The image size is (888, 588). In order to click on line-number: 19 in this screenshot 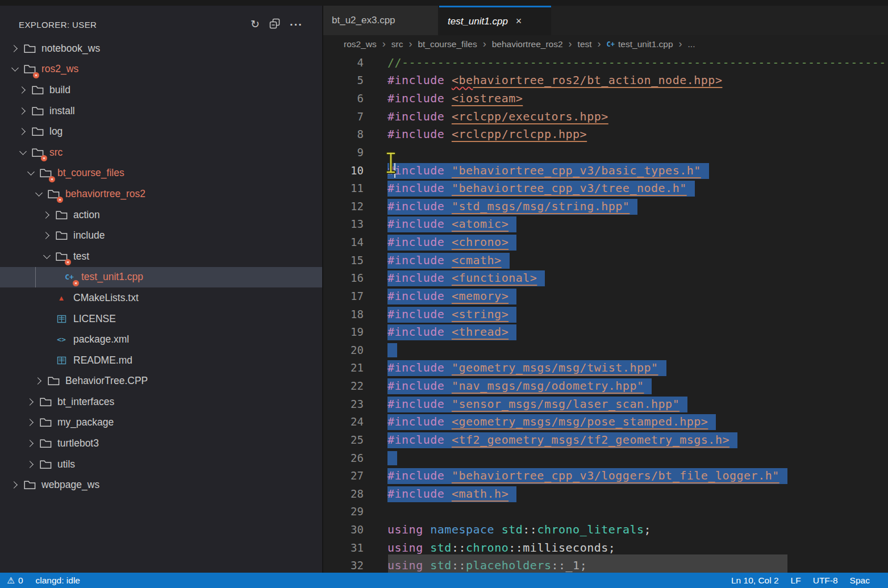, I will do `click(343, 332)`.